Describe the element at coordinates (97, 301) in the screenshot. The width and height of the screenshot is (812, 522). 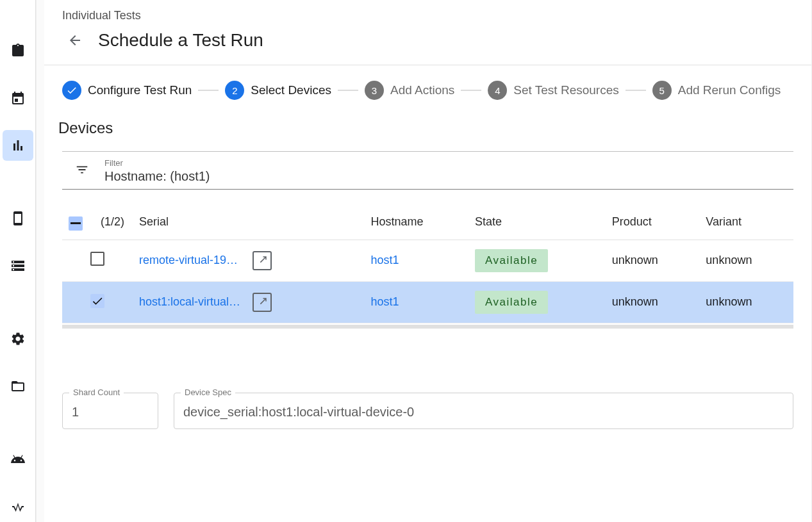
I see `checkbox-checked-icon` at that location.